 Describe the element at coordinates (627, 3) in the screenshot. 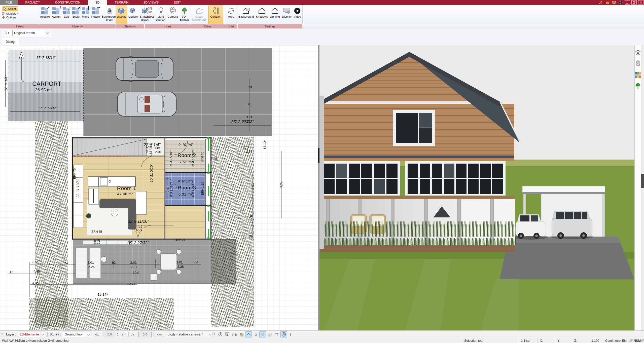

I see `minimize-button` at that location.